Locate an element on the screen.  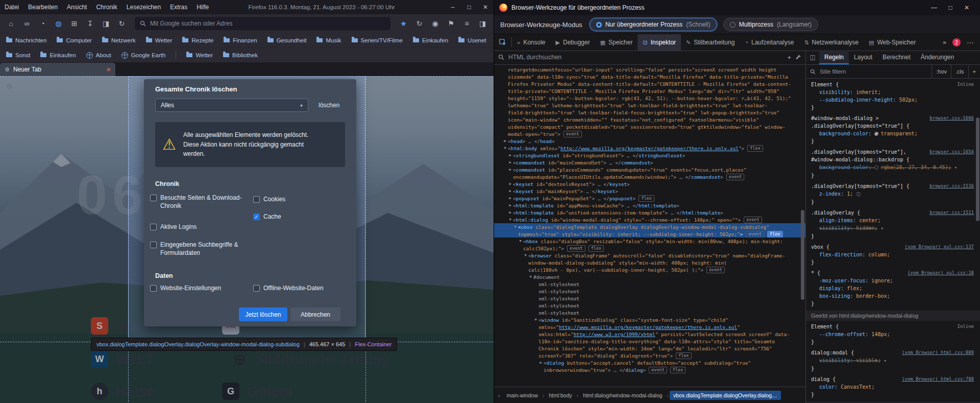
bookmark-item: About is located at coordinates (99, 55).